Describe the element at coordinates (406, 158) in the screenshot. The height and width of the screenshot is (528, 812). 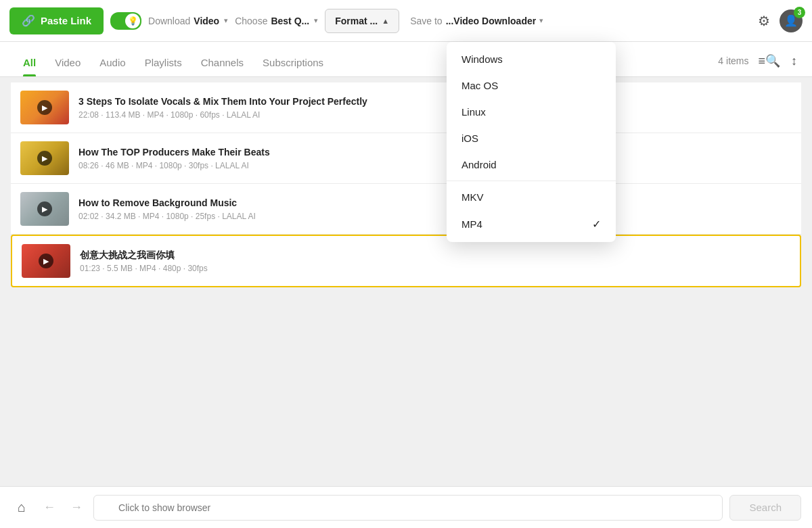
I see `video-item: ▶ How The TOP Producers Make Their Beats…` at that location.